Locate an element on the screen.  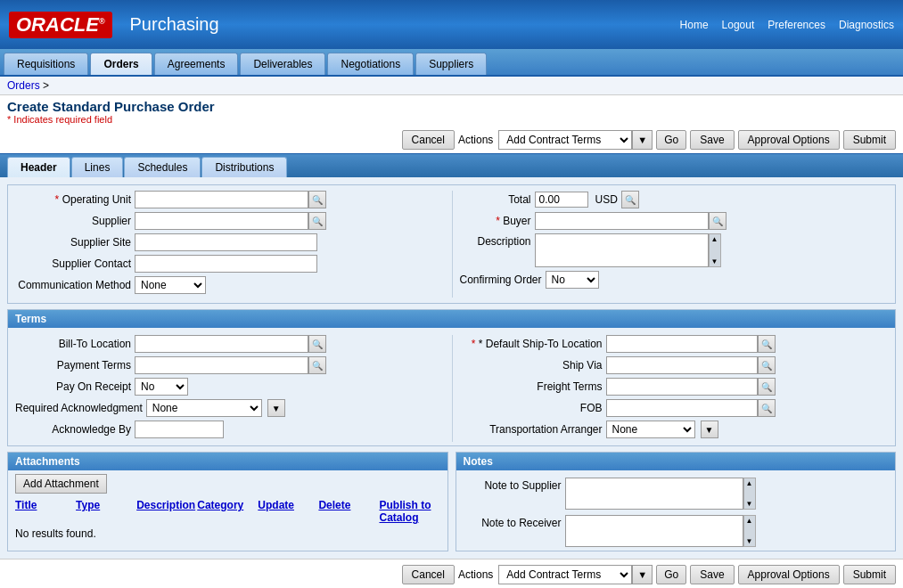
pay-on-receipt-label: Pay On Receipt is located at coordinates (73, 387).